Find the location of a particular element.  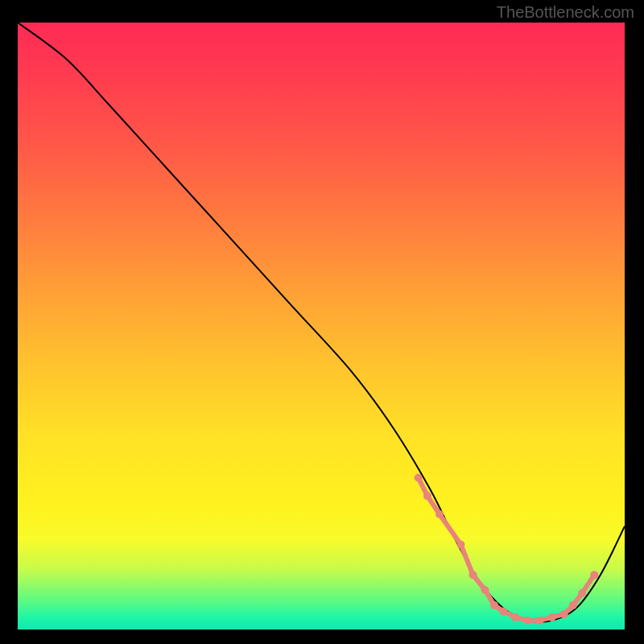

highlight-segment is located at coordinates (507, 549).